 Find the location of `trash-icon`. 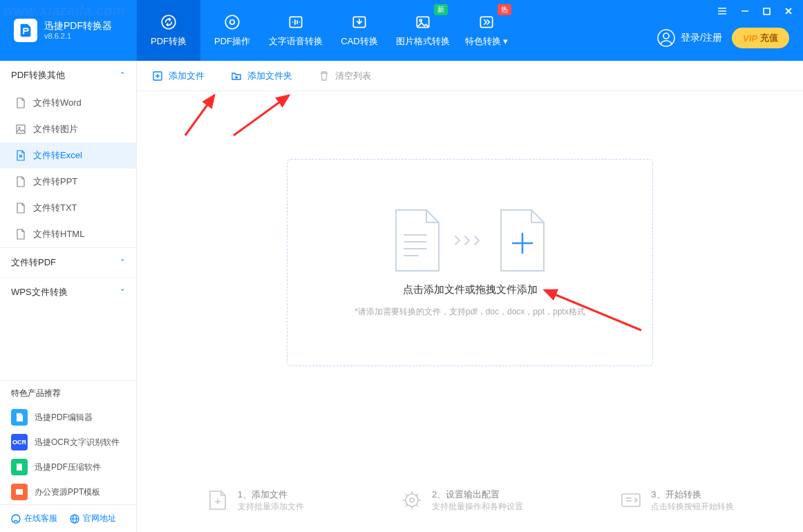

trash-icon is located at coordinates (324, 76).